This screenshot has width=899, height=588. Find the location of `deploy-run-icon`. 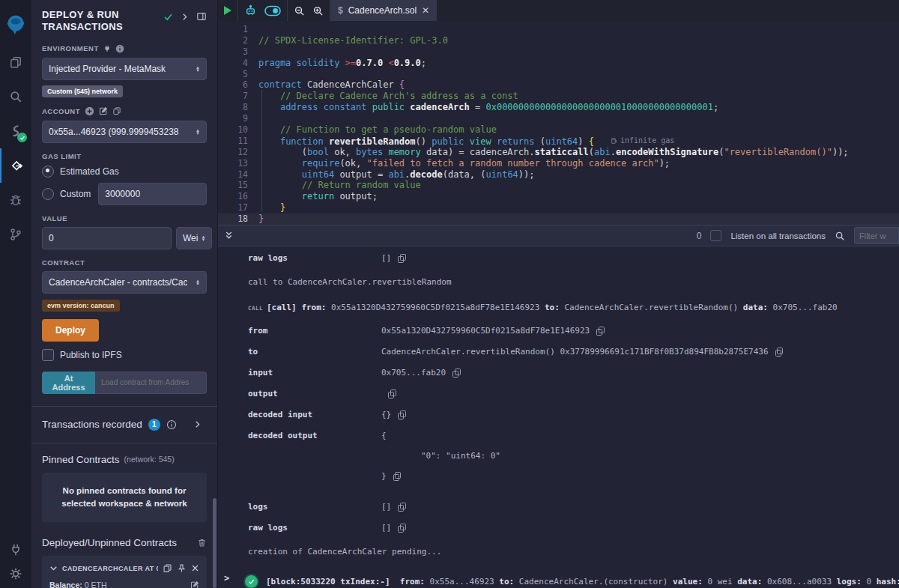

deploy-run-icon is located at coordinates (16, 166).